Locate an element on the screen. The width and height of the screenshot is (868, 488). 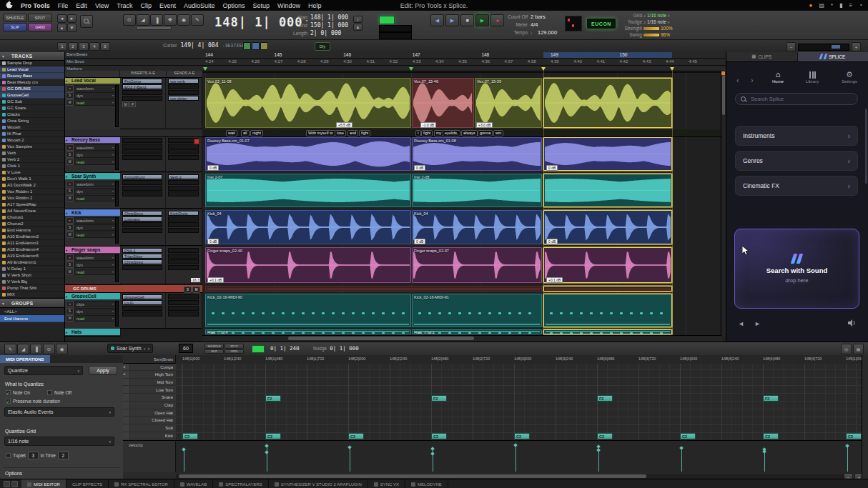
record-enable-button: ● is located at coordinates (70, 184).